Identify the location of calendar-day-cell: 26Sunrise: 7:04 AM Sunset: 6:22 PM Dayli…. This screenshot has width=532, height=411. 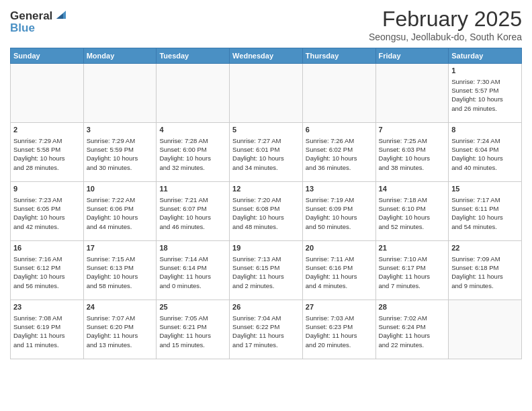
(266, 330).